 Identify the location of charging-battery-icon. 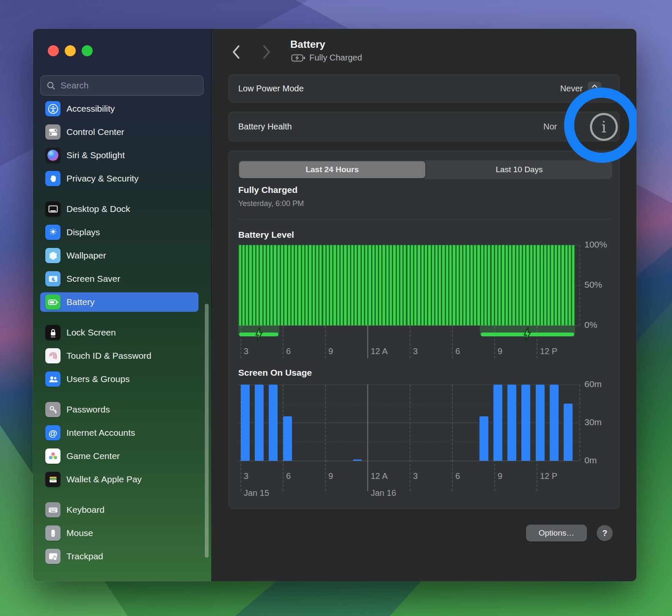
(298, 58).